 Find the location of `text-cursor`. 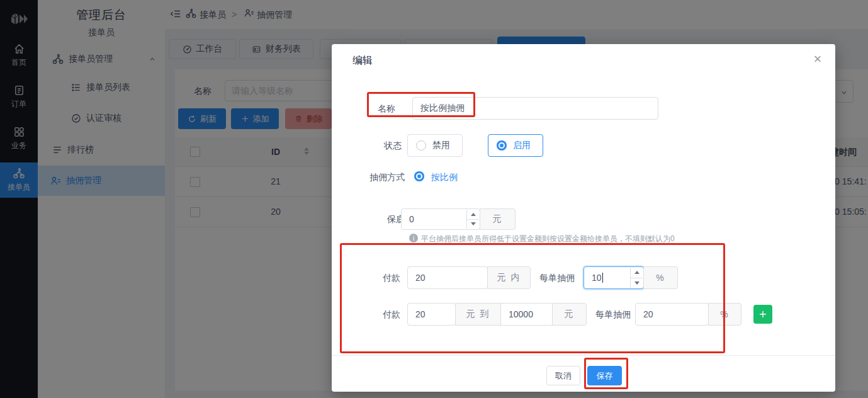

text-cursor is located at coordinates (603, 278).